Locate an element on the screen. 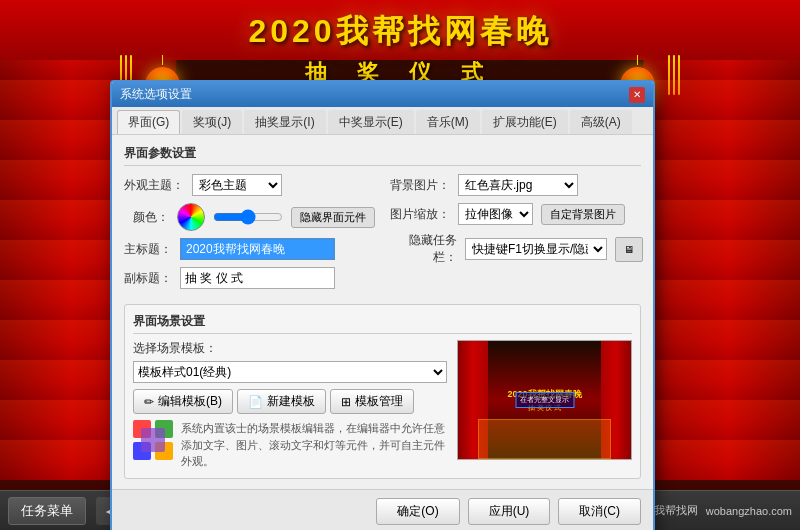 The image size is (800, 530). tab-advanced: 高级(A) is located at coordinates (601, 122).